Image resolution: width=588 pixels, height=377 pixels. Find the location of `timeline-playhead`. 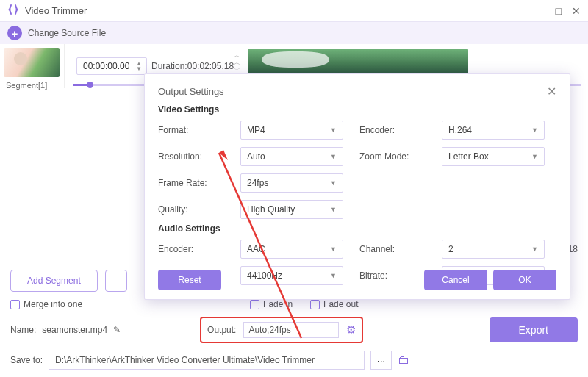

timeline-playhead is located at coordinates (90, 85).